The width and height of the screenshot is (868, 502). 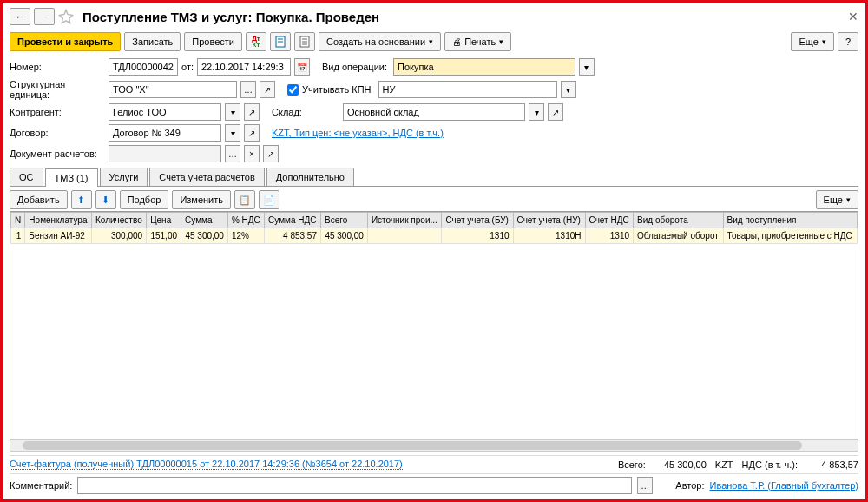 What do you see at coordinates (164, 221) in the screenshot?
I see `grid-header: Цена` at bounding box center [164, 221].